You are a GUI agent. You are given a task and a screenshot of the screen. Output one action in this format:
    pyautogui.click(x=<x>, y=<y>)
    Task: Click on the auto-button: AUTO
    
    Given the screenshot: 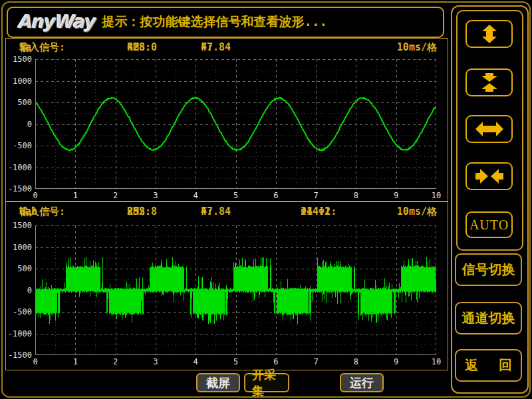 What is the action you would take?
    pyautogui.click(x=489, y=225)
    